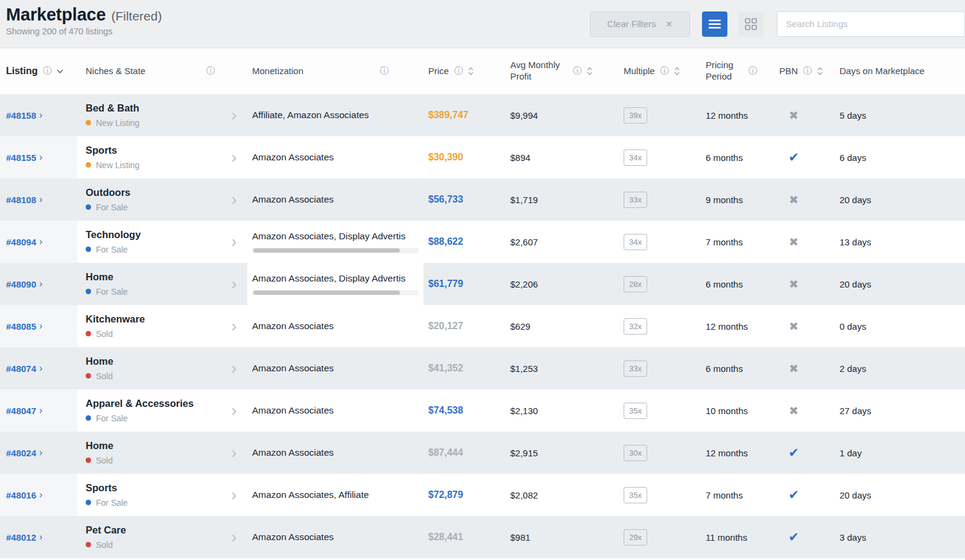  What do you see at coordinates (653, 200) in the screenshot?
I see `multiple-cell: 33x` at bounding box center [653, 200].